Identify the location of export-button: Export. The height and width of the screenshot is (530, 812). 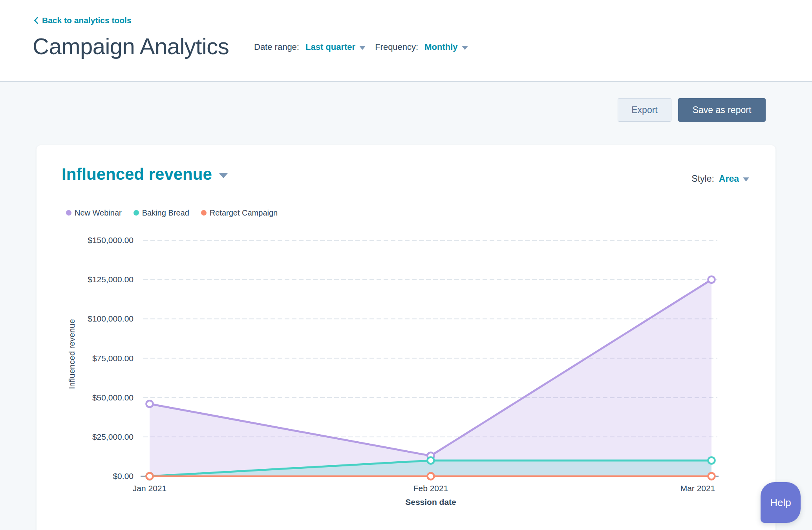
(645, 110).